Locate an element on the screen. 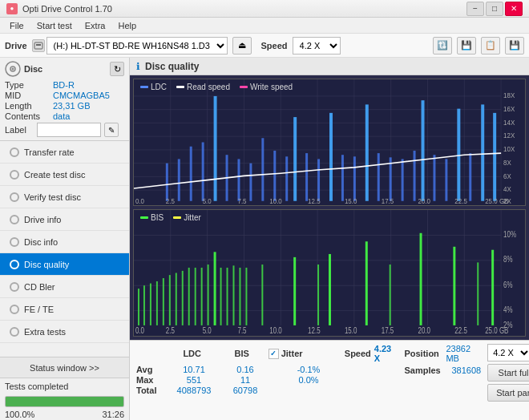  disc-label-key: Label is located at coordinates (19, 130).